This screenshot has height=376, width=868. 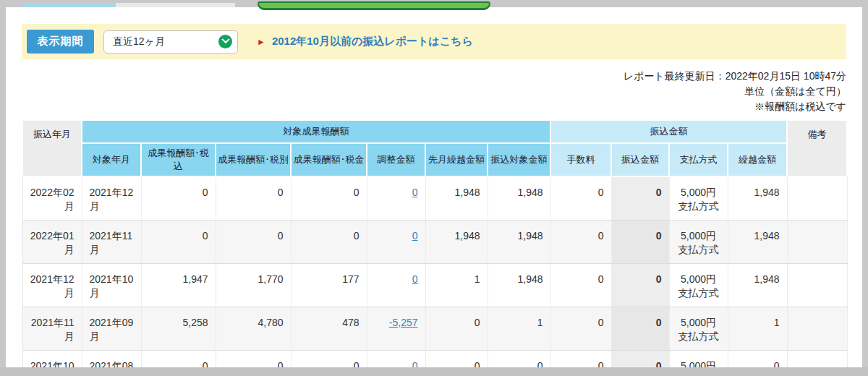 What do you see at coordinates (253, 285) in the screenshot?
I see `cell-reward-tax-excl: 1,770` at bounding box center [253, 285].